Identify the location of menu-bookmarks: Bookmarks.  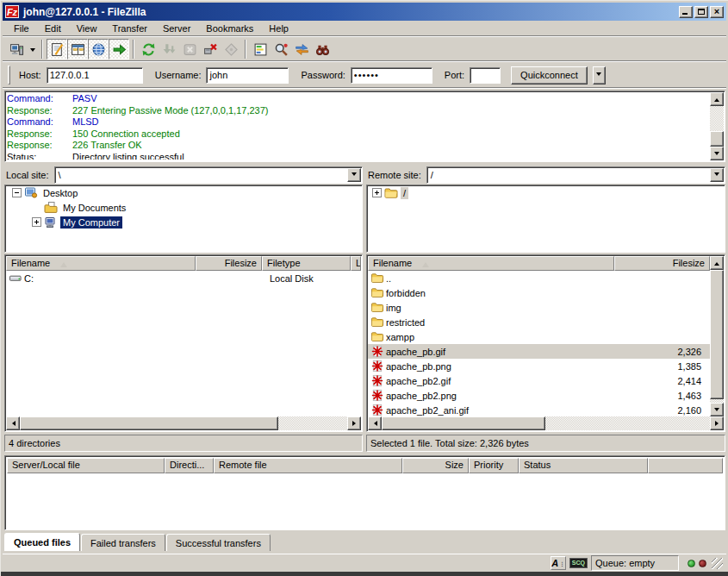
(229, 29).